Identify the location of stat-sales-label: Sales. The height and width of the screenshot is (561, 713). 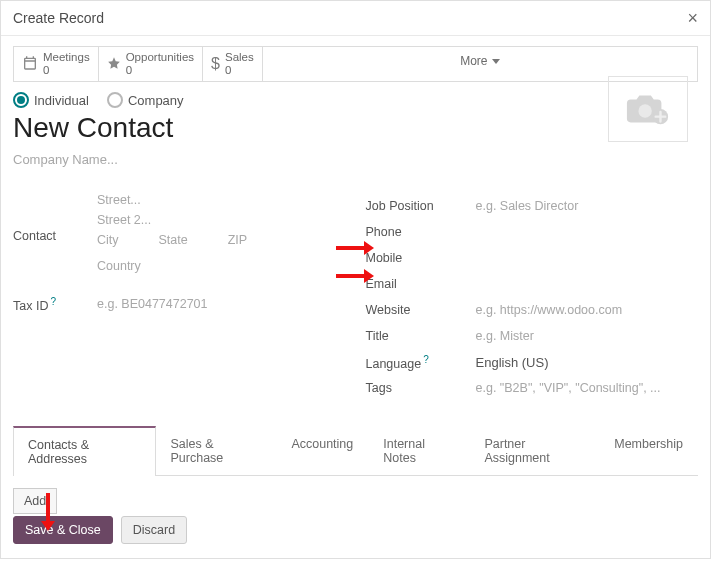
(240, 57).